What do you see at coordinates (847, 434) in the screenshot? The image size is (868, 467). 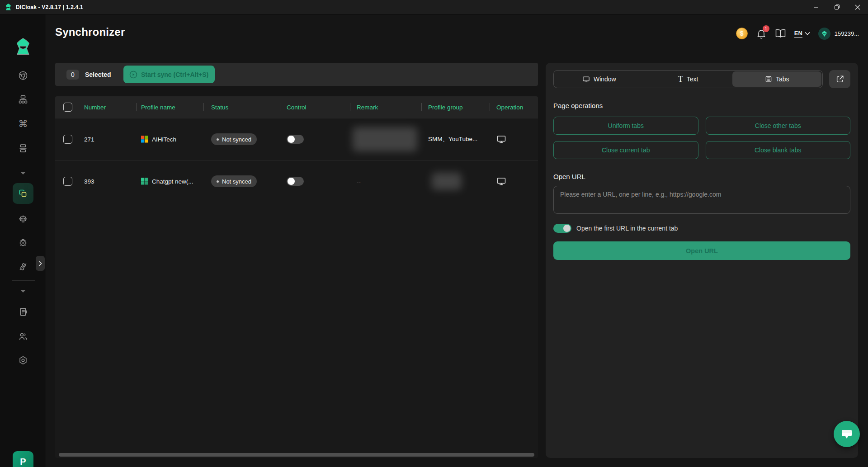 I see `support-chat-button` at bounding box center [847, 434].